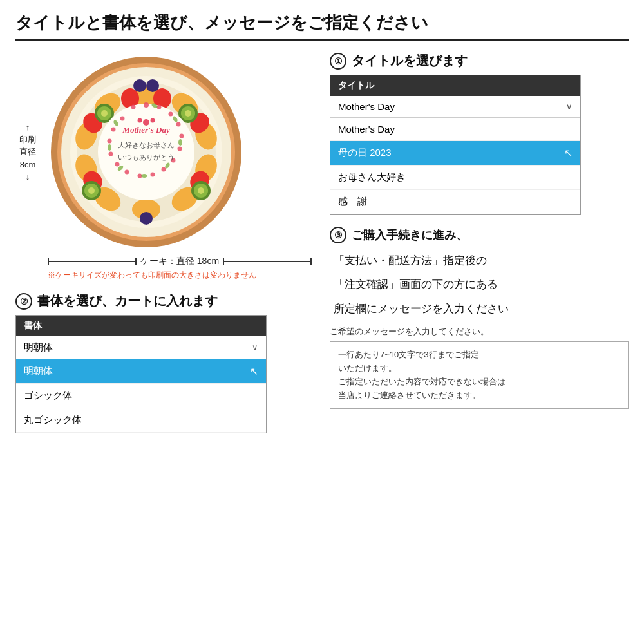  What do you see at coordinates (141, 372) in the screenshot?
I see `font-item-mincho: 明朝体 ↖` at bounding box center [141, 372].